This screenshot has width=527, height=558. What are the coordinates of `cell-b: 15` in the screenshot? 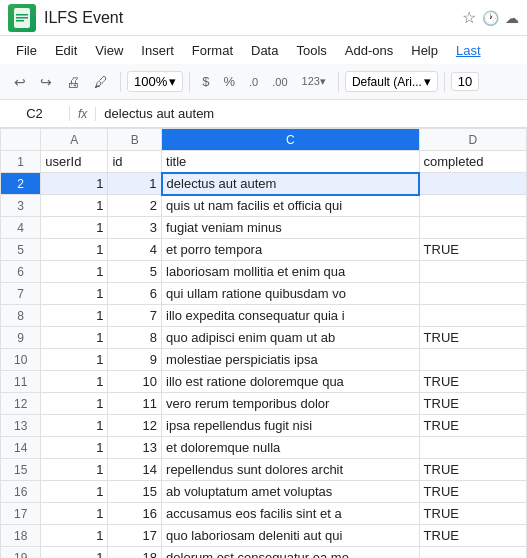 It's located at (135, 492).